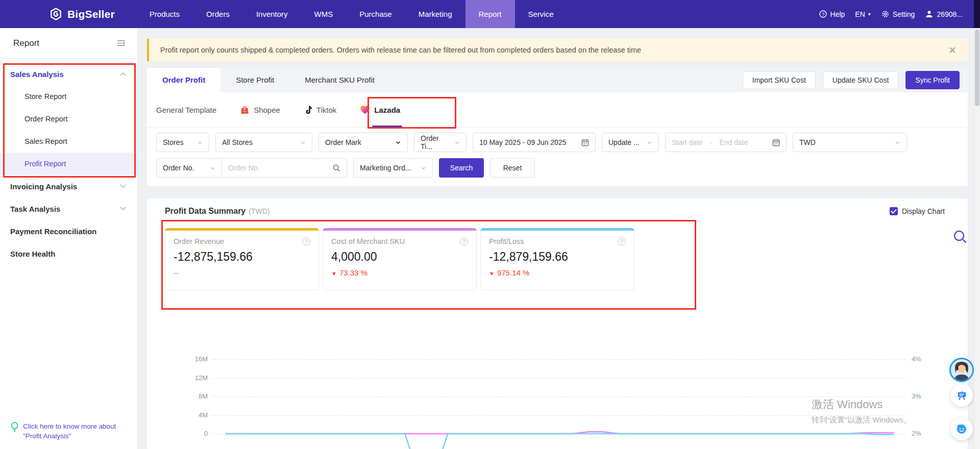 This screenshot has width=980, height=449. Describe the element at coordinates (962, 395) in the screenshot. I see `floating-guide-button` at that location.